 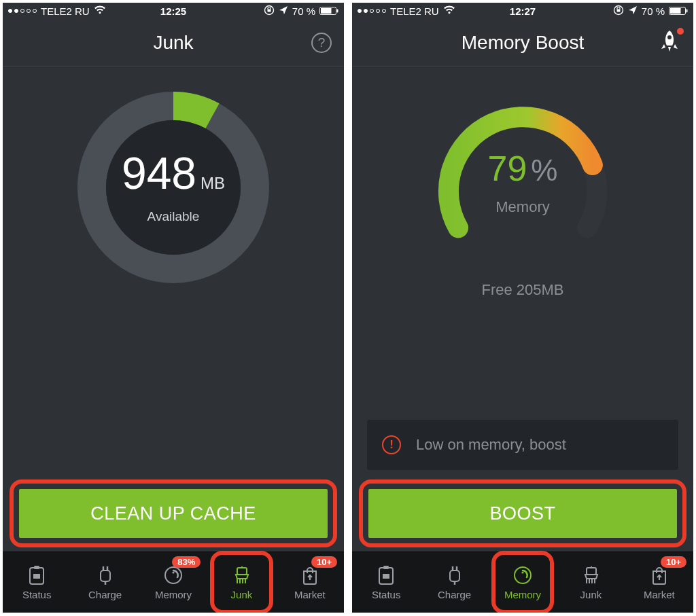 I want to click on header: Junk ?, so click(x=173, y=43).